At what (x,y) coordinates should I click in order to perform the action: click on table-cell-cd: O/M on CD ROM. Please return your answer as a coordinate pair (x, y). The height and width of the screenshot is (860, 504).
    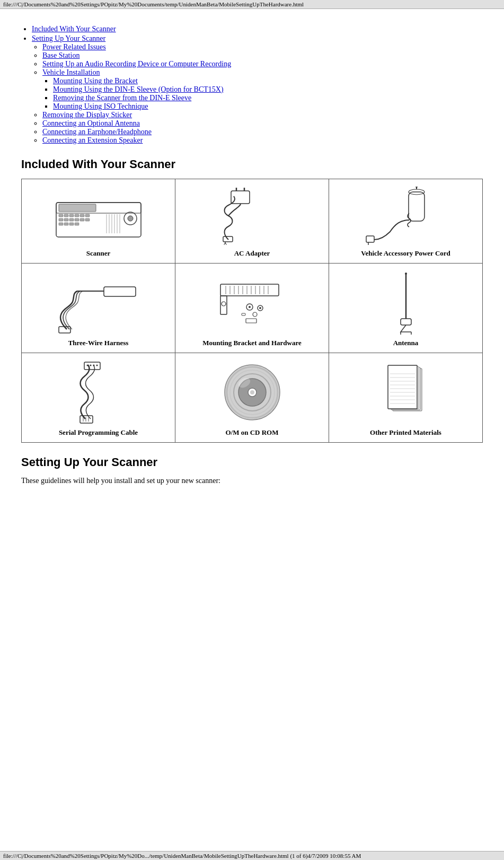
    Looking at the image, I should click on (252, 398).